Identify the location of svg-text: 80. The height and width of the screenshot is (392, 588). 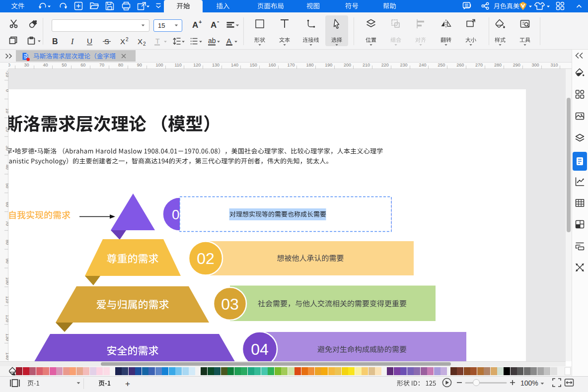
(7, 242).